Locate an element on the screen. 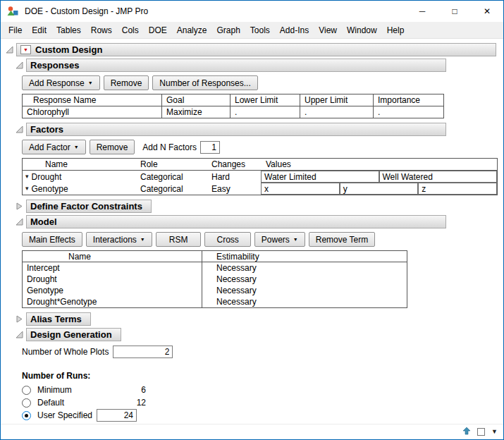 This screenshot has width=504, height=440. menu-tools: Tools is located at coordinates (260, 30).